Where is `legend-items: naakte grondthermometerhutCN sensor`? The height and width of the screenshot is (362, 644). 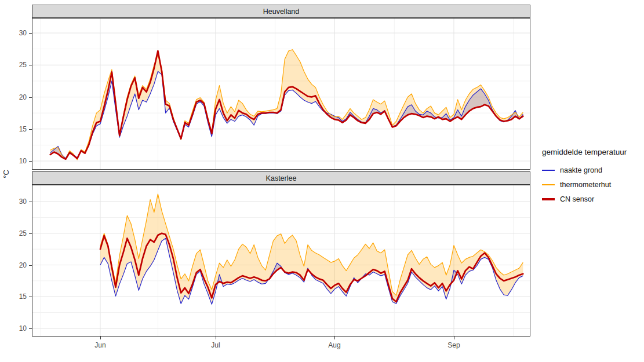
legend-items: naakte grondthermometerhutCN sensor is located at coordinates (592, 184).